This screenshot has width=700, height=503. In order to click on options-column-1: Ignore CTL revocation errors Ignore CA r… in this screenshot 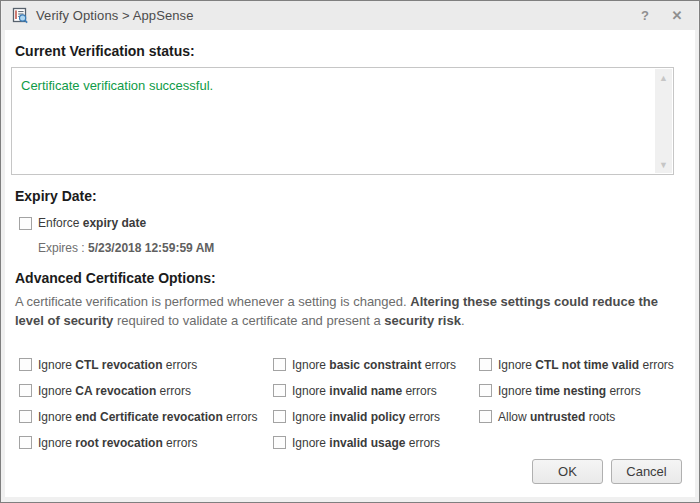, I will do `click(146, 408)`.